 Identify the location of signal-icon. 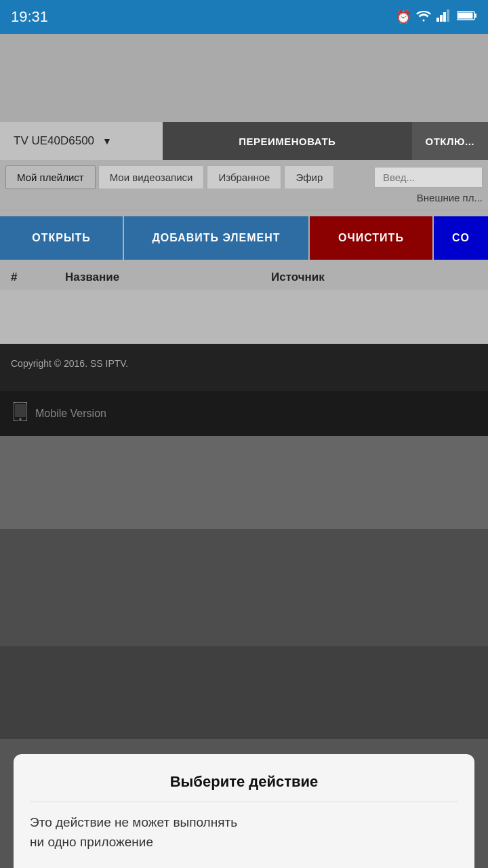
(444, 18).